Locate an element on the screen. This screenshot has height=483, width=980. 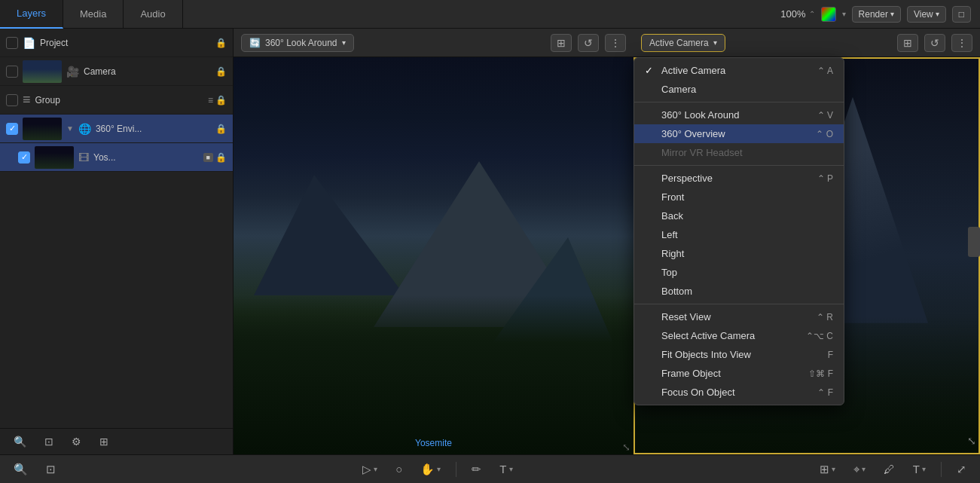
list-item: 📄 Project 🔒 is located at coordinates (116, 43).